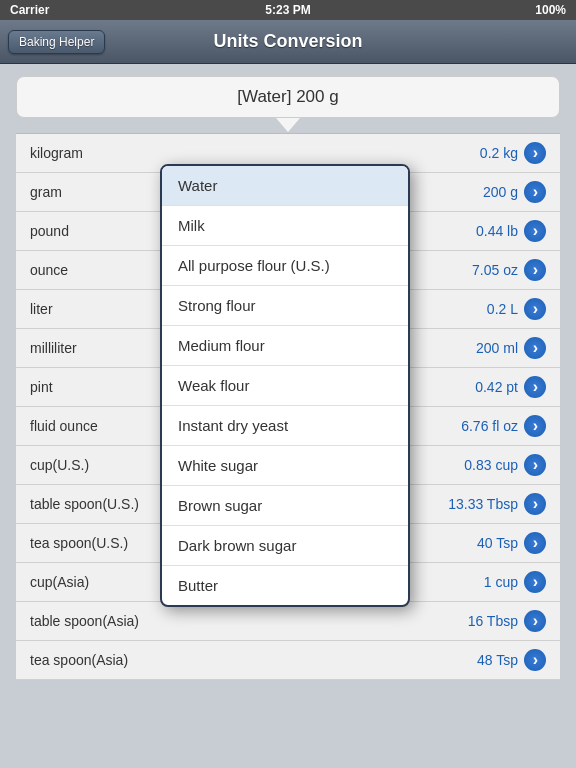 This screenshot has height=768, width=576. What do you see at coordinates (288, 97) in the screenshot?
I see `selected-display: [Water] 200 g` at bounding box center [288, 97].